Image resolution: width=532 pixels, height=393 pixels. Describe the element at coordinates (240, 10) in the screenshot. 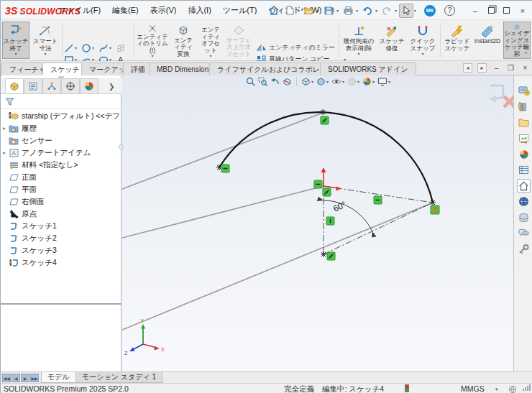

I see `menu-tools: ツール(T)` at that location.